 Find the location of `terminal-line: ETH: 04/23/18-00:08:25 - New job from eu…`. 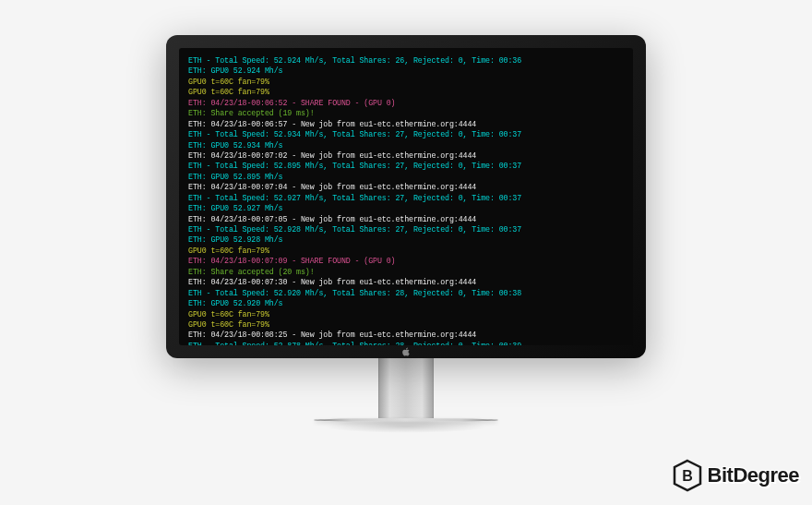

terminal-line: ETH: 04/23/18-00:08:25 - New job from eu… is located at coordinates (406, 334).